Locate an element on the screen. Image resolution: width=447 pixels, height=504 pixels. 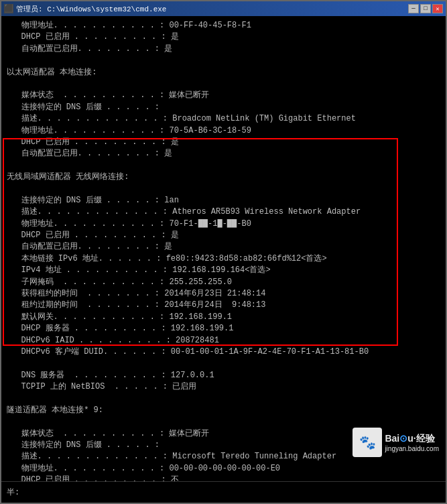
bottom-text: 半: is located at coordinates (13, 492).